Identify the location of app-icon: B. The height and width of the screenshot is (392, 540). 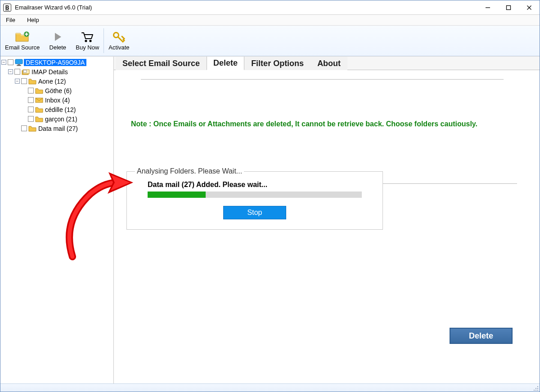
(7, 8).